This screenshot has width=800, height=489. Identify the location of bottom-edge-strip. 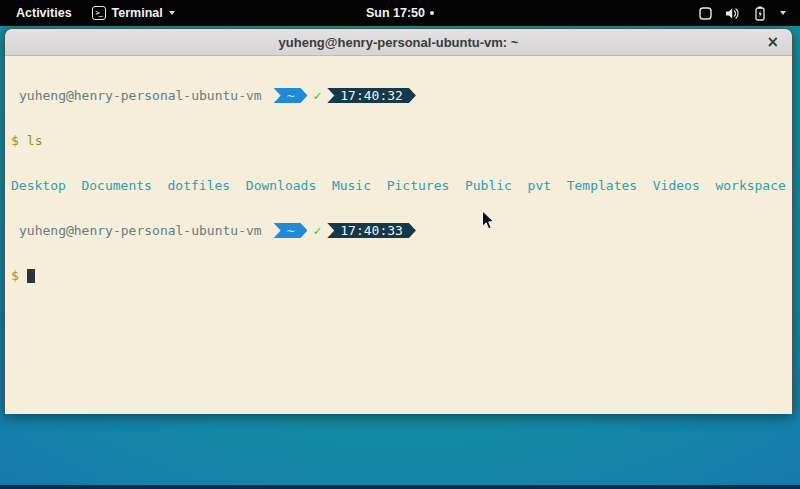
(400, 487).